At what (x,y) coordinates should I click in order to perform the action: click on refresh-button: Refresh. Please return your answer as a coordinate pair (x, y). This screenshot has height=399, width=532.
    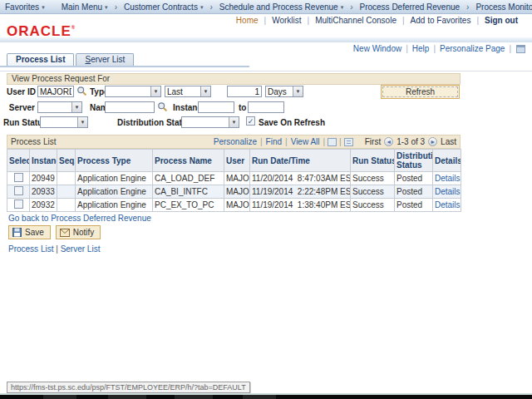
    Looking at the image, I should click on (421, 91).